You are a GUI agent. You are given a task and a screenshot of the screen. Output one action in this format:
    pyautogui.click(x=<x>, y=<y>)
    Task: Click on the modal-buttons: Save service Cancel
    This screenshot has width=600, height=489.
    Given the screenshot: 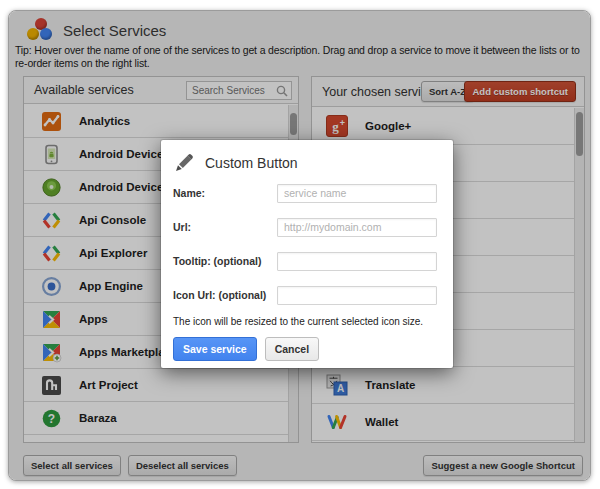 What is the action you would take?
    pyautogui.click(x=307, y=344)
    